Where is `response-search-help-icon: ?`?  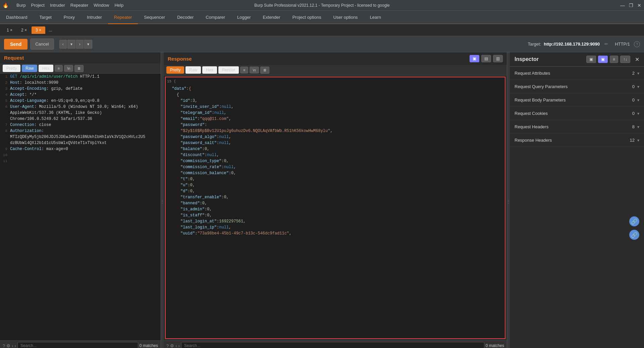 response-search-help-icon: ? is located at coordinates (168, 346).